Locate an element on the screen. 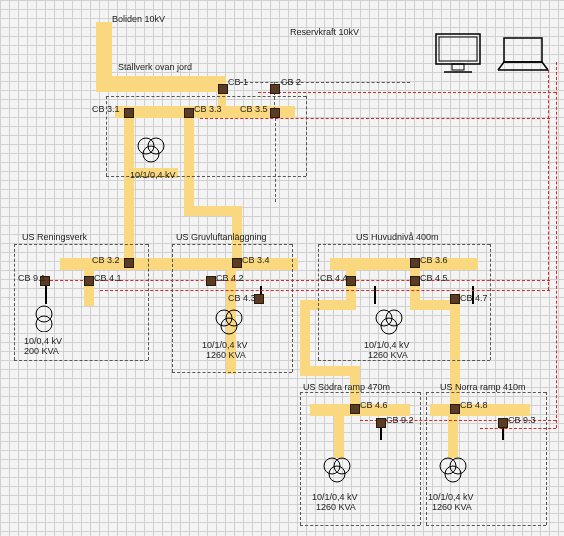 Image resolution: width=564 pixels, height=536 pixels. t4-ratio: 10/1/0,4 kV is located at coordinates (387, 345).